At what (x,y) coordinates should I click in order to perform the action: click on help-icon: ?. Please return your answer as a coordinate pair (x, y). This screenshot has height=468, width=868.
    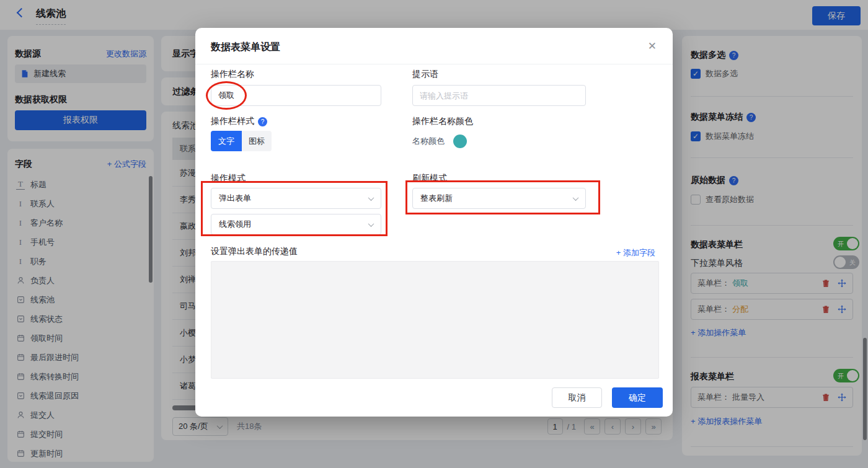
    Looking at the image, I should click on (263, 121).